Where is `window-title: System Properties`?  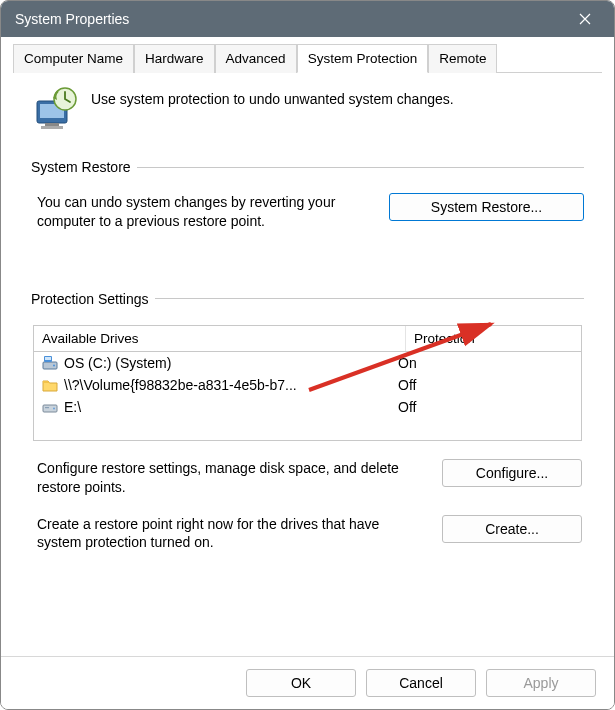
window-title: System Properties is located at coordinates (72, 19).